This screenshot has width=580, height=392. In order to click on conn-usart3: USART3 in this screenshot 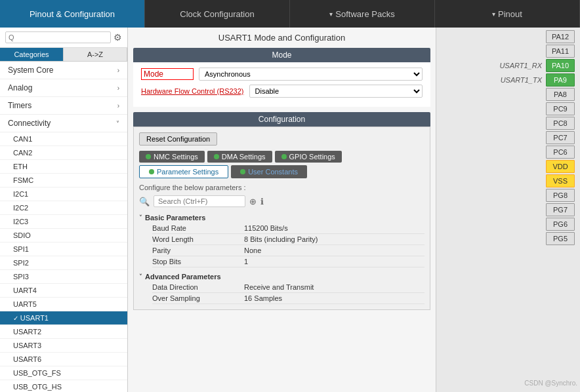, I will do `click(64, 346)`.